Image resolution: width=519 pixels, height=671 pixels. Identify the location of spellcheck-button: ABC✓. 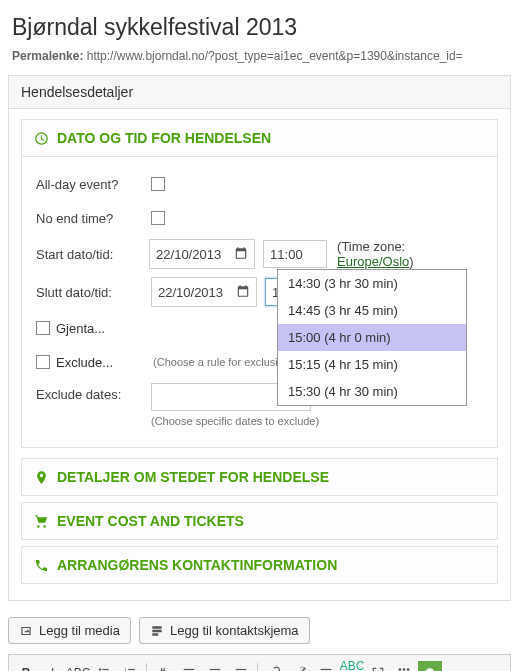
(352, 666).